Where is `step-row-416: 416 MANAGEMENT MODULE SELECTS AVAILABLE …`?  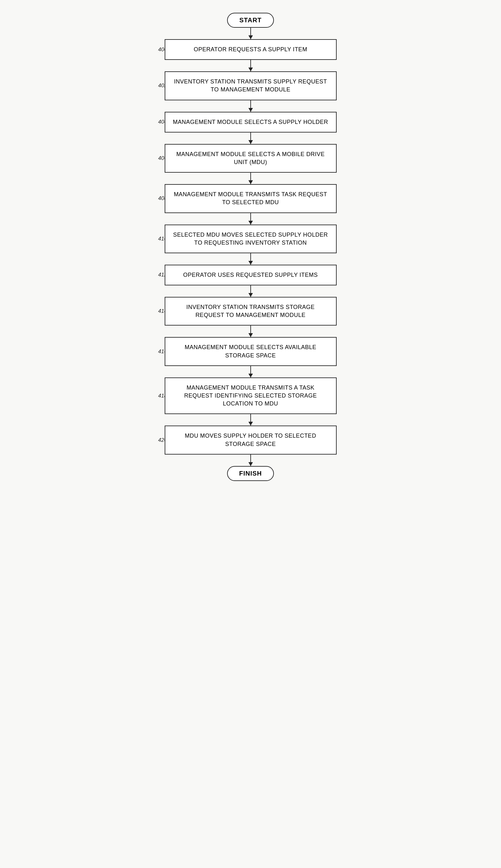 step-row-416: 416 MANAGEMENT MODULE SELECTS AVAILABLE … is located at coordinates (250, 352).